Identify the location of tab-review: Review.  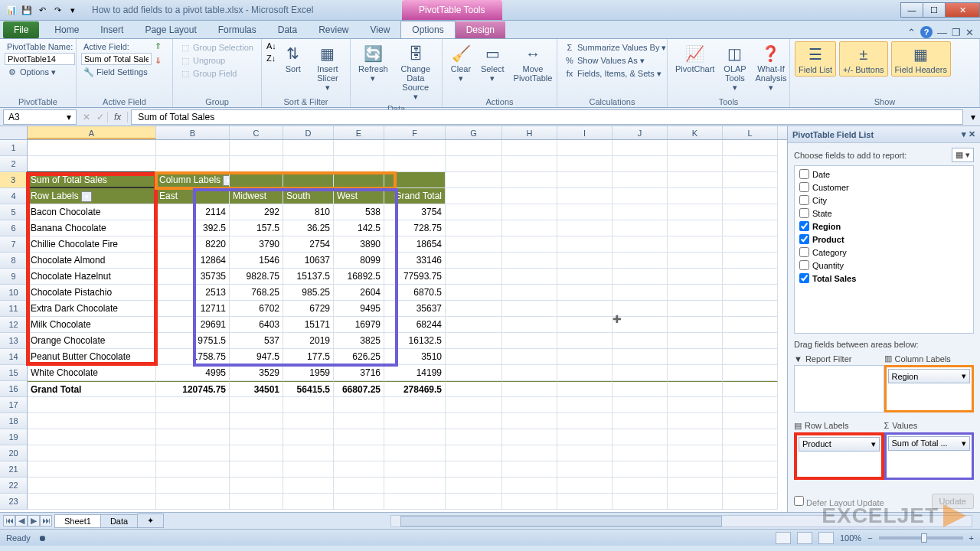
(334, 30).